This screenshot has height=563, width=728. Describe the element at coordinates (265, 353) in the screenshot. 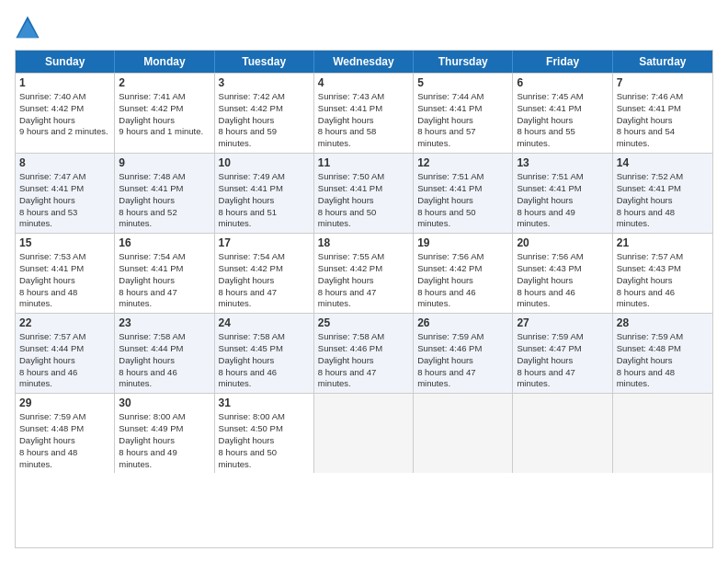

I see `calendar-cell: 24 Sunrise: 7:58 AM Sunset: 4:45 PM Dayl…` at that location.